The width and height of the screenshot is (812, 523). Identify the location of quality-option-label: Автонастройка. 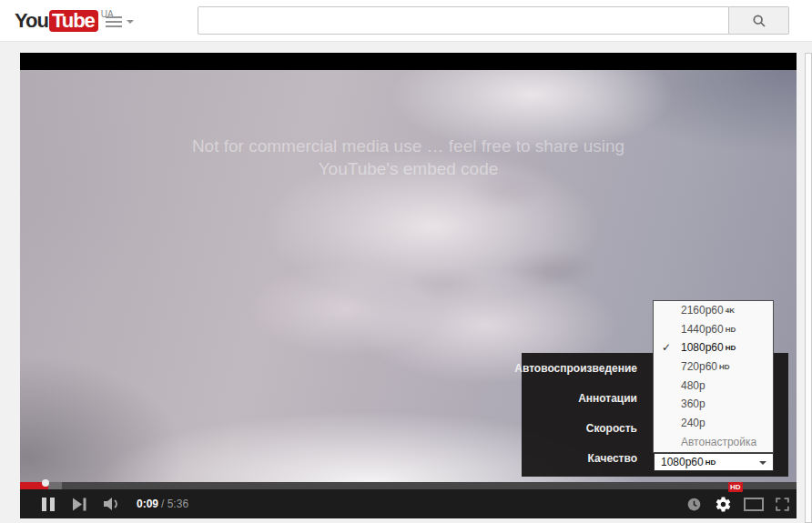
(719, 442).